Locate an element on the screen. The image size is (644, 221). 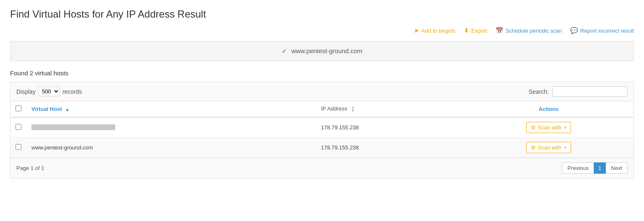
table-row: 178.79.155.238 ⚙ Scan with ▾ is located at coordinates (322, 127).